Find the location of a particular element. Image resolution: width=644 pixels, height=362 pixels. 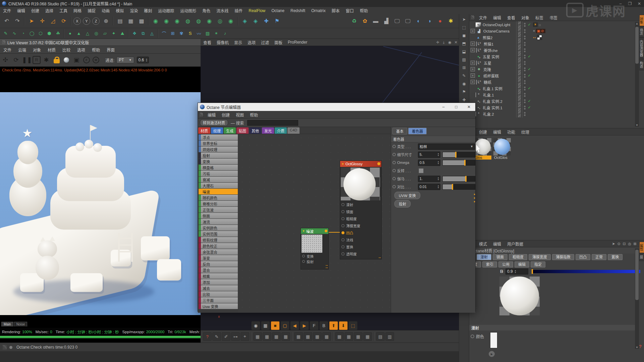

param-slider is located at coordinates (459, 187).